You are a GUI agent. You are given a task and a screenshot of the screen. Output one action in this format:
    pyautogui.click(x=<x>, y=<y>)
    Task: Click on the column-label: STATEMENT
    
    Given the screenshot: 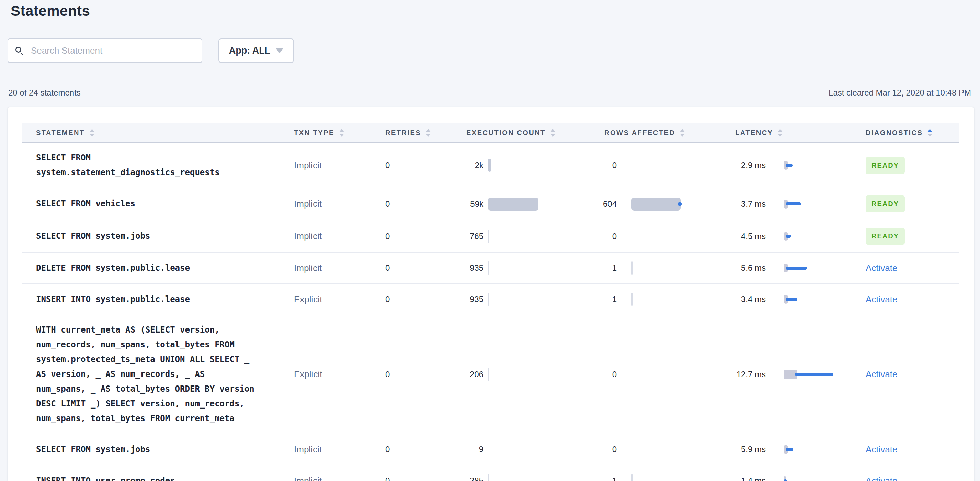 What is the action you would take?
    pyautogui.click(x=60, y=133)
    